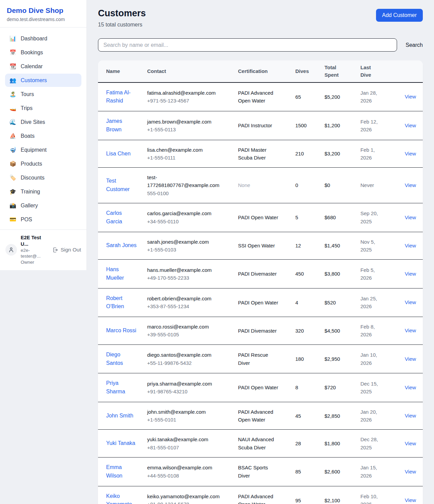 This screenshot has width=434, height=504. Describe the element at coordinates (118, 185) in the screenshot. I see `customer-name-link: Test Customer` at that location.